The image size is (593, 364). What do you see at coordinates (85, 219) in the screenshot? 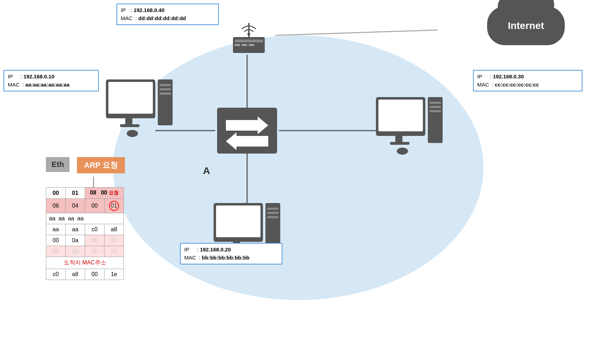
I see `r2-full: aa aa aa aa` at bounding box center [85, 219].